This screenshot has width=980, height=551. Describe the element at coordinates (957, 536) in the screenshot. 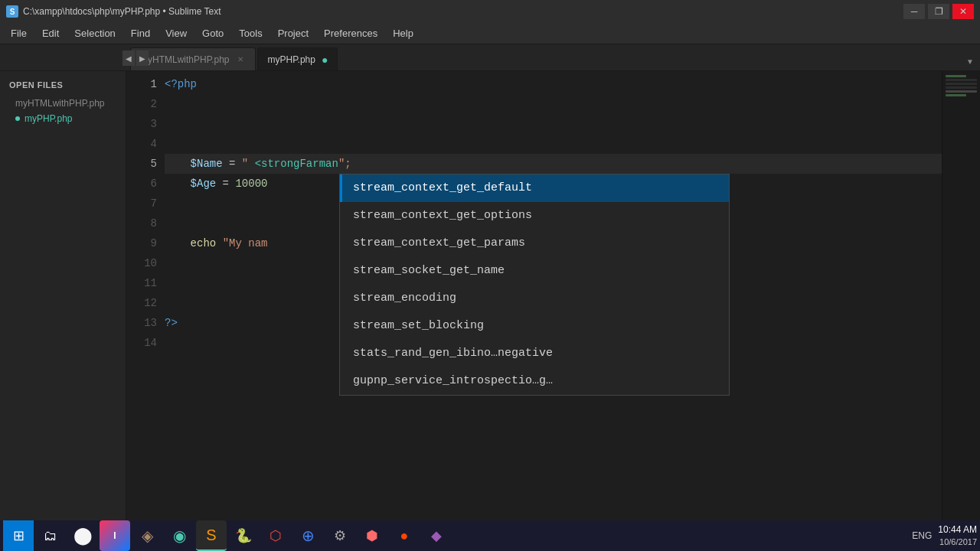

I see `system-clock: 10:44 AM 10/6/2017` at that location.